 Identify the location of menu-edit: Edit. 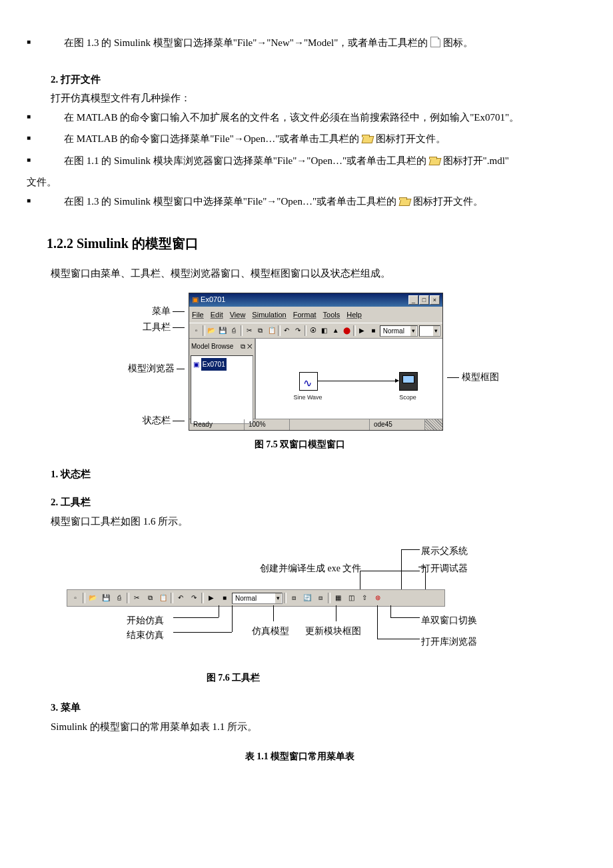
(217, 315).